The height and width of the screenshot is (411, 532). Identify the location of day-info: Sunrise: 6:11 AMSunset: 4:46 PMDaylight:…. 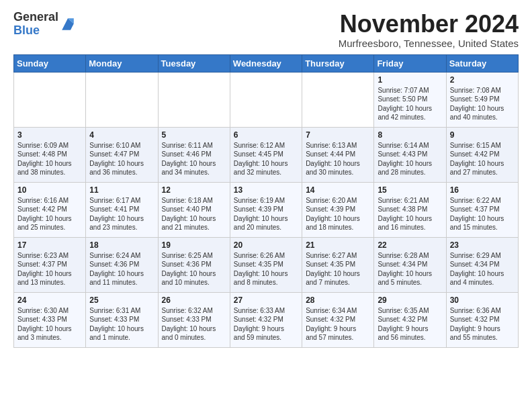
(194, 159).